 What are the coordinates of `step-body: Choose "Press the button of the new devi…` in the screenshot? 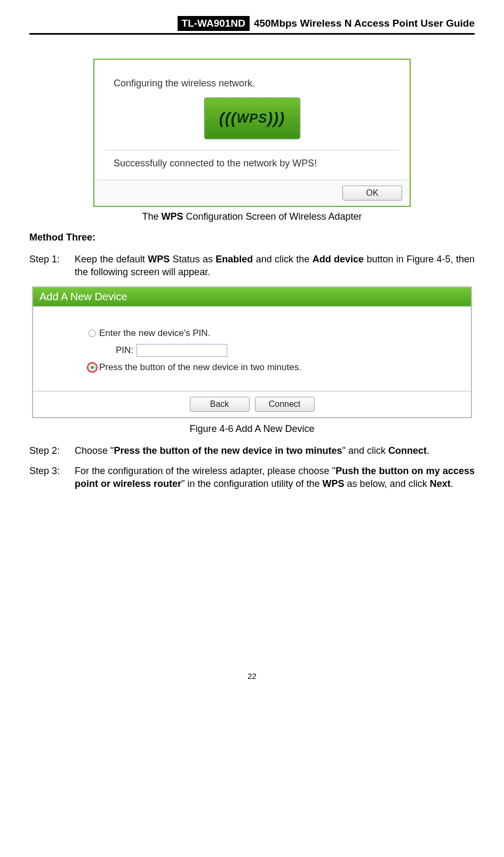 It's located at (275, 451).